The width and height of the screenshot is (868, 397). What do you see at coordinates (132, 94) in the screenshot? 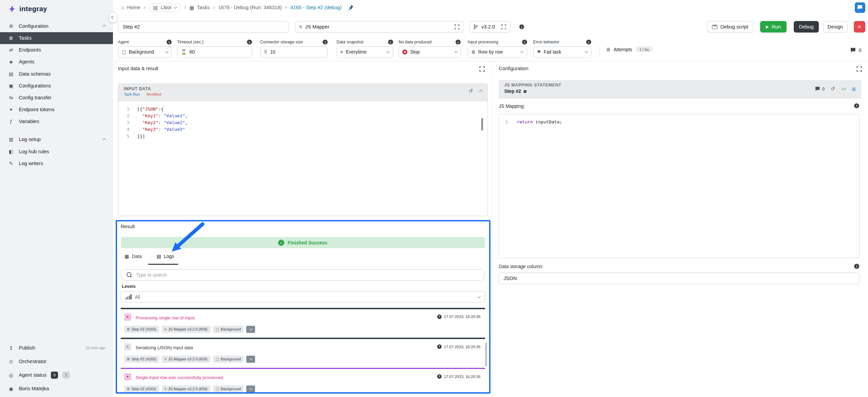
I see `tab-task-run: Task Run` at bounding box center [132, 94].